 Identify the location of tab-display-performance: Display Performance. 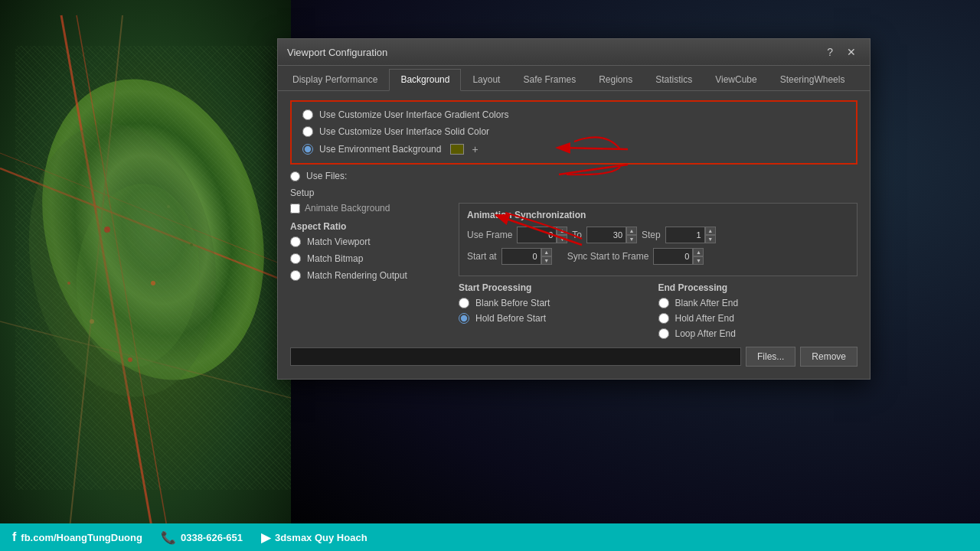
(335, 80).